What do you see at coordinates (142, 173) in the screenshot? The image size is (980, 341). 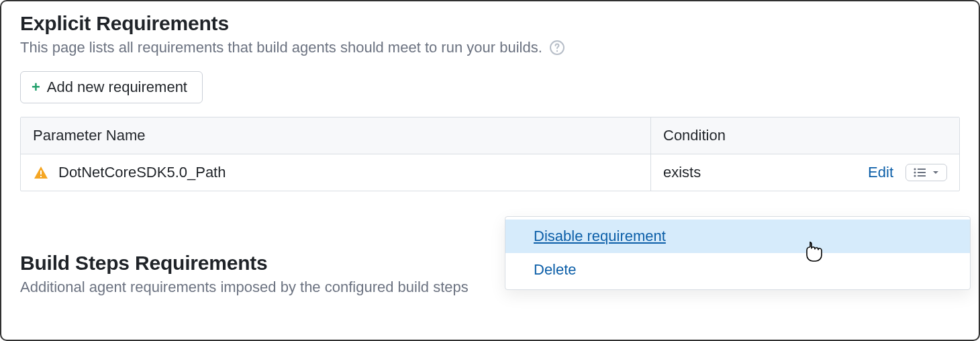 I see `parameter-name: DotNetCoreSDK5.0_Path` at bounding box center [142, 173].